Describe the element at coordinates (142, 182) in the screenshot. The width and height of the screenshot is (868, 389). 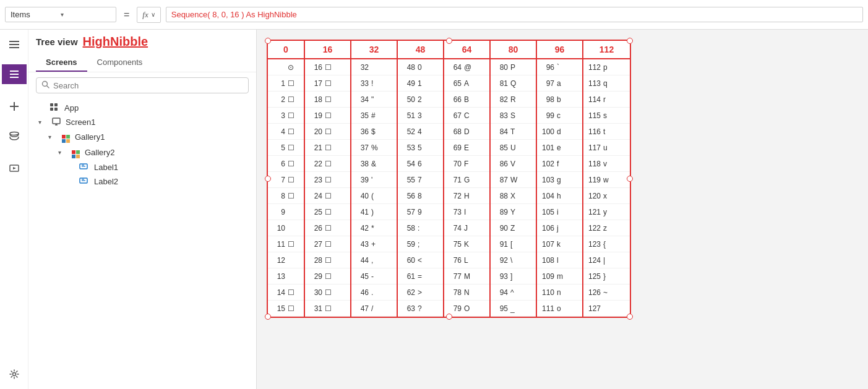
I see `tree-item-label2: Label2` at that location.